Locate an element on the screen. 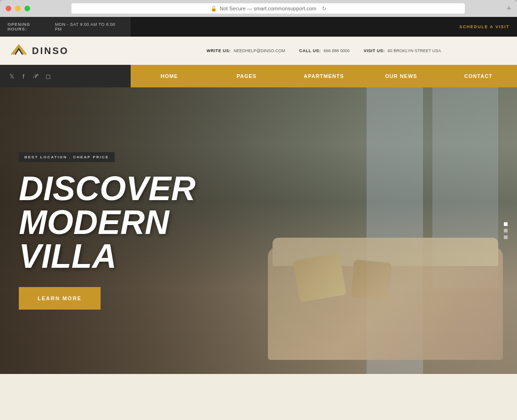 The image size is (517, 420). url-bar: 🔓 Not Secure — smart.commonsupport.com ↻ is located at coordinates (268, 8).